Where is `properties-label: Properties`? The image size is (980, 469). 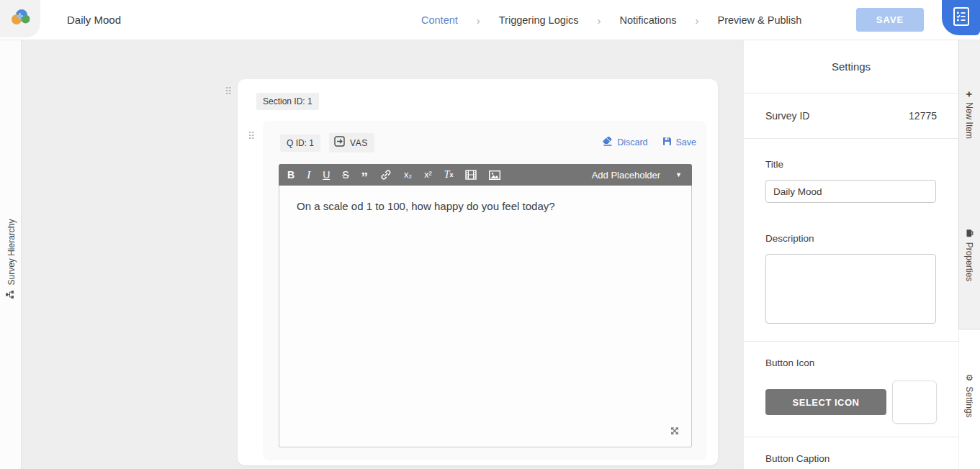
properties-label: Properties is located at coordinates (969, 262).